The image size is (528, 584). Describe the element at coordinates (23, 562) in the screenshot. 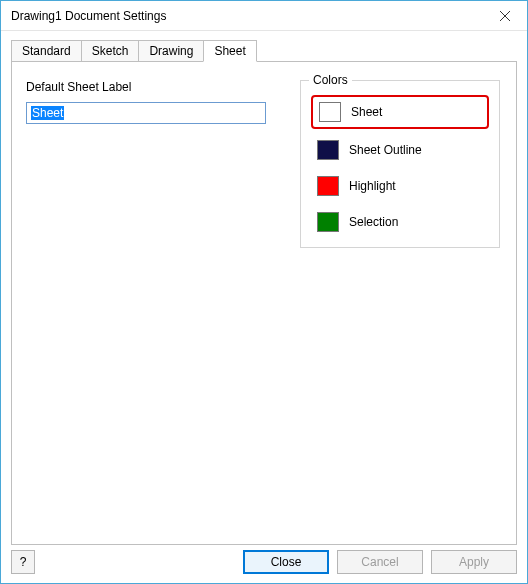

I see `help-button: ?` at that location.